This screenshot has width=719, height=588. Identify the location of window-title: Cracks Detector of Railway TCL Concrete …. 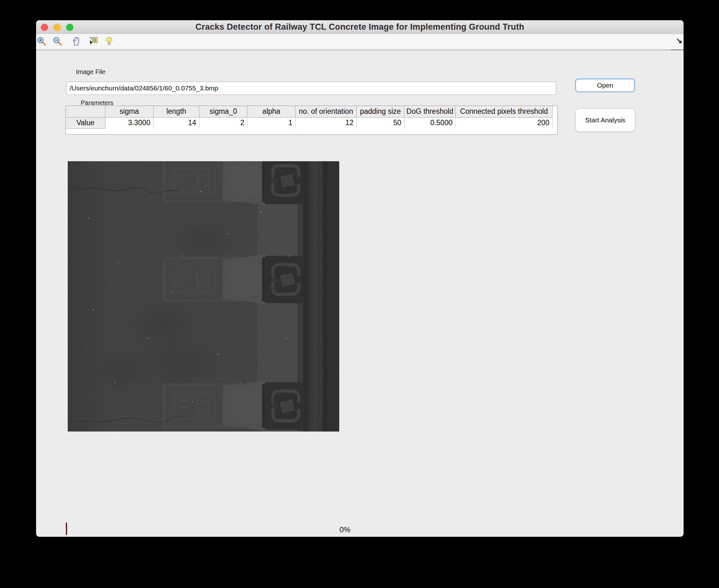
(360, 27).